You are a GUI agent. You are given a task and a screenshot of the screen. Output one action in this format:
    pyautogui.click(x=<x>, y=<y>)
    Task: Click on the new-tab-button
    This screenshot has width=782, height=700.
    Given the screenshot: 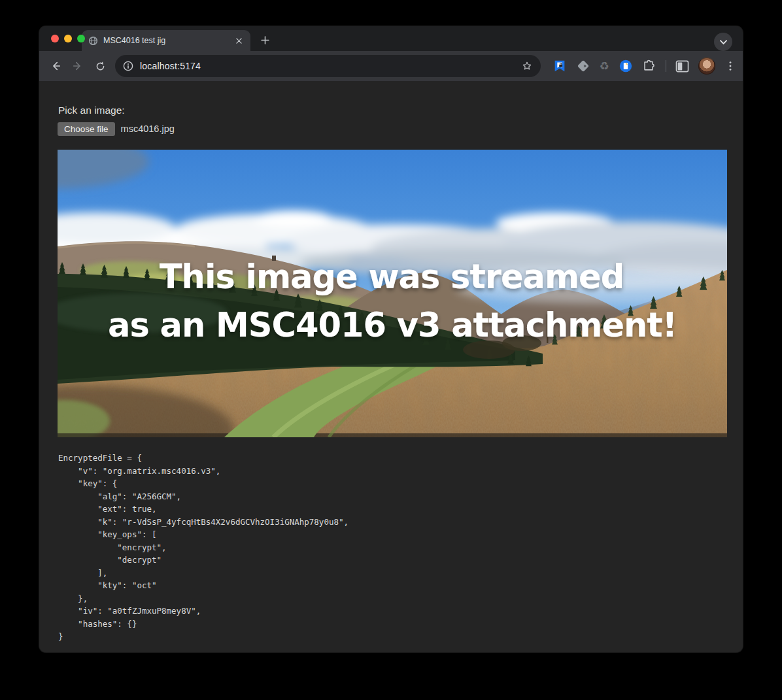 What is the action you would take?
    pyautogui.click(x=265, y=40)
    